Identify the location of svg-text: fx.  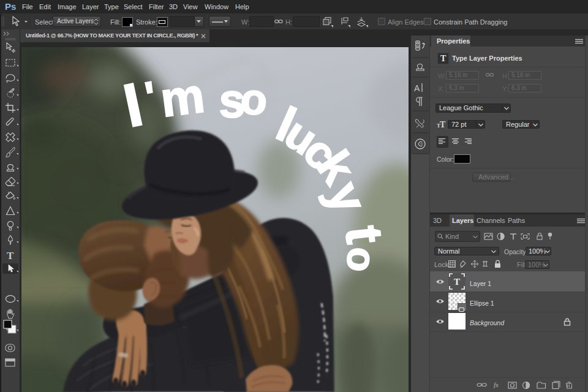
(496, 385).